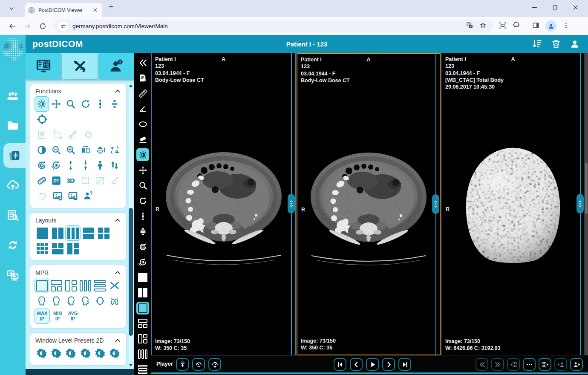 Image resolution: width=588 pixels, height=375 pixels. What do you see at coordinates (405, 364) in the screenshot?
I see `last-image-button` at bounding box center [405, 364].